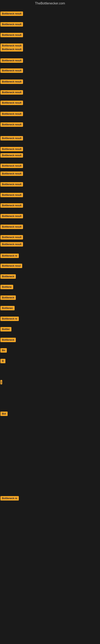  What do you see at coordinates (12, 138) in the screenshot?
I see `bottleneck-badge-13: Bottleneck result` at bounding box center [12, 138].